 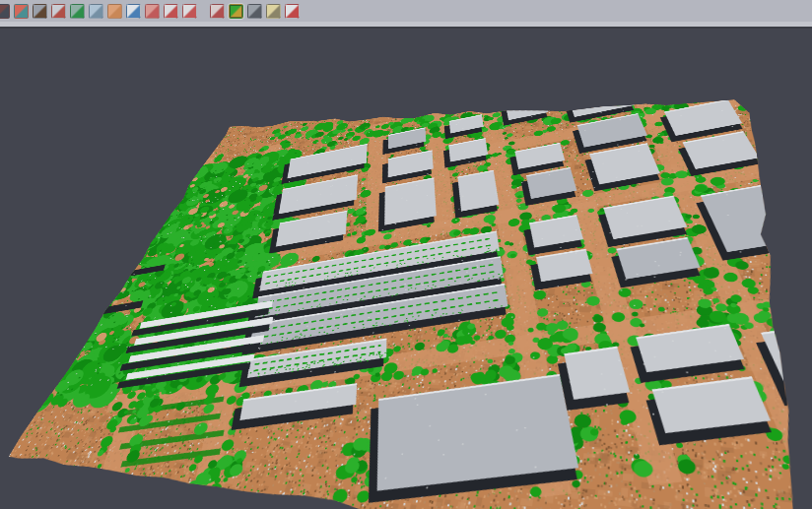 What do you see at coordinates (237, 12) in the screenshot?
I see `classification-view-button` at bounding box center [237, 12].